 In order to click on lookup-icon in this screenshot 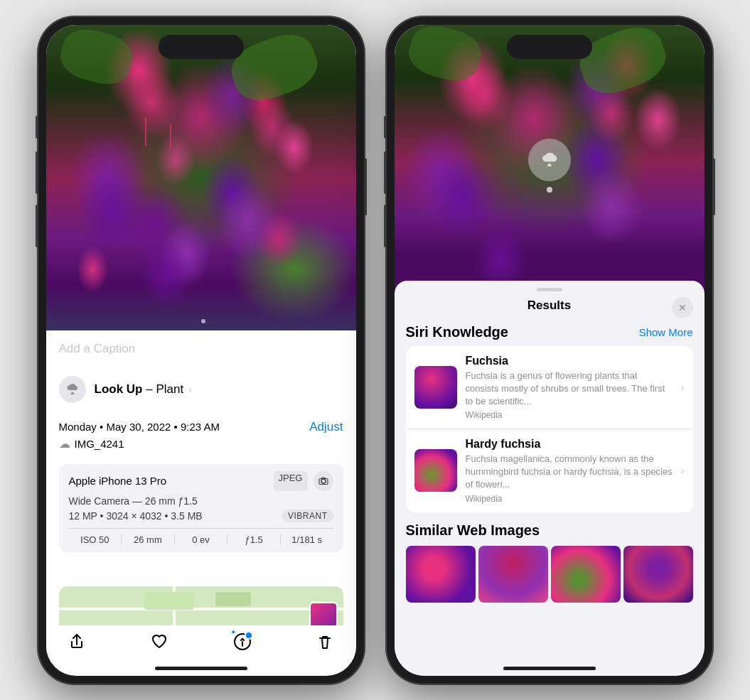, I will do `click(73, 389)`.